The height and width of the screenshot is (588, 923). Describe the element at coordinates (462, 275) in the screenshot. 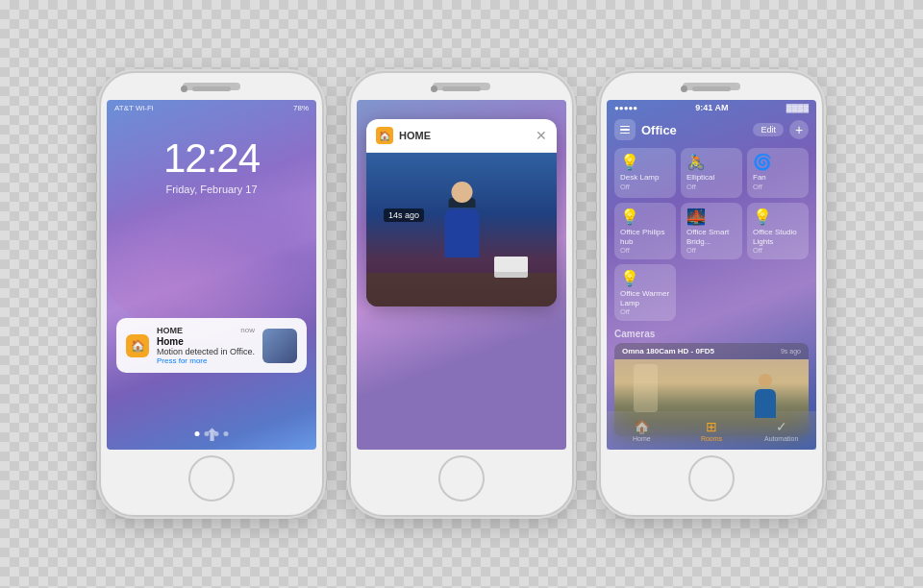

I see `phone-2-screen: 🏠 HOME ✕ 14s ago` at that location.